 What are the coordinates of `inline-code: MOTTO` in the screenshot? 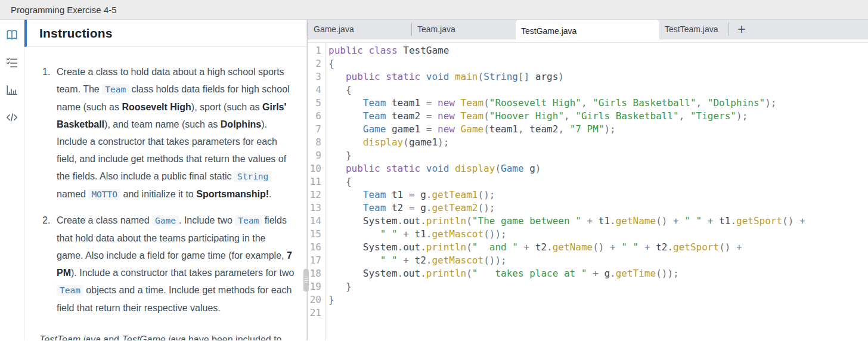 It's located at (104, 194).